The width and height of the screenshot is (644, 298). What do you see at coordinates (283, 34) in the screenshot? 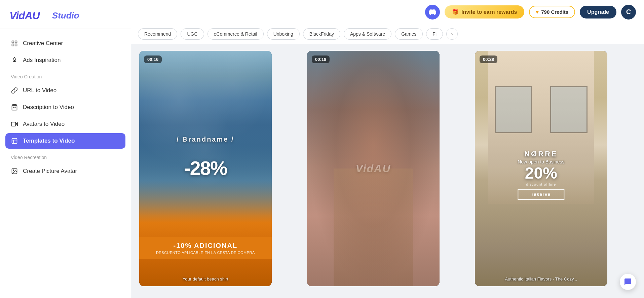
I see `category-unboxing: Unboxing` at bounding box center [283, 34].